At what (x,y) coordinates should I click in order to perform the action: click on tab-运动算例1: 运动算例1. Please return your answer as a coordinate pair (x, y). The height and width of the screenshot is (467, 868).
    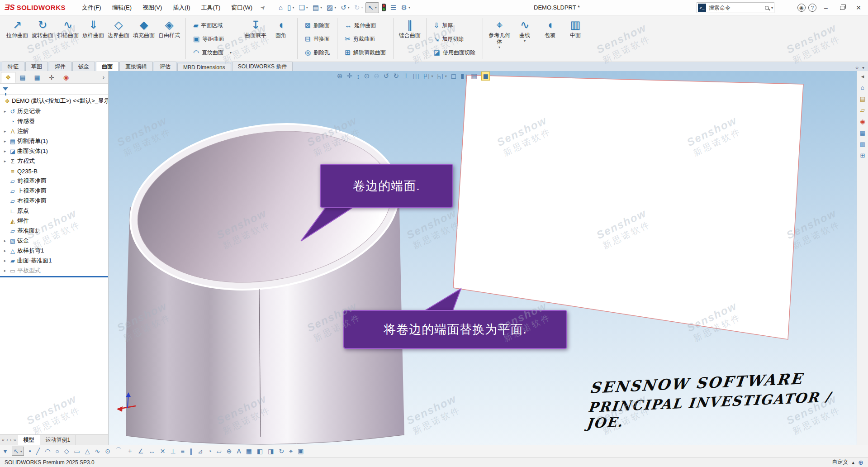
    Looking at the image, I should click on (58, 440).